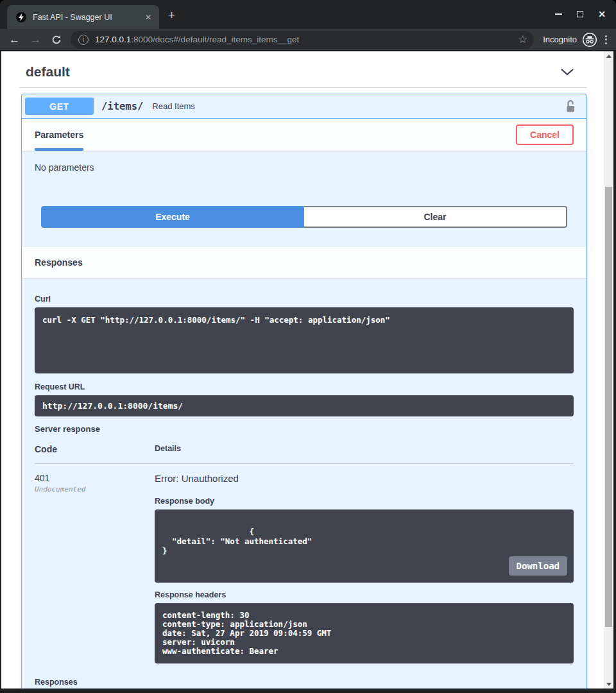 This screenshot has width=616, height=693. Describe the element at coordinates (95, 478) in the screenshot. I see `response-status-code: 401` at that location.